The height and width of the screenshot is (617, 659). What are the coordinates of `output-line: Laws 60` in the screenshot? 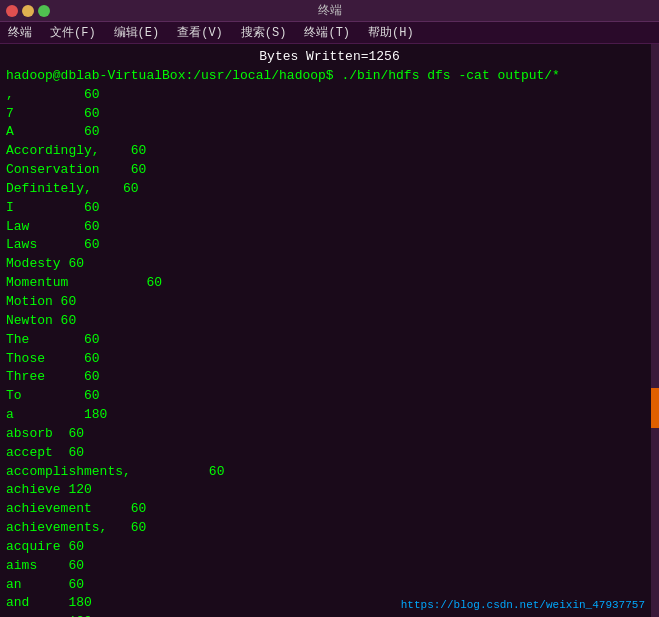 It's located at (330, 246).